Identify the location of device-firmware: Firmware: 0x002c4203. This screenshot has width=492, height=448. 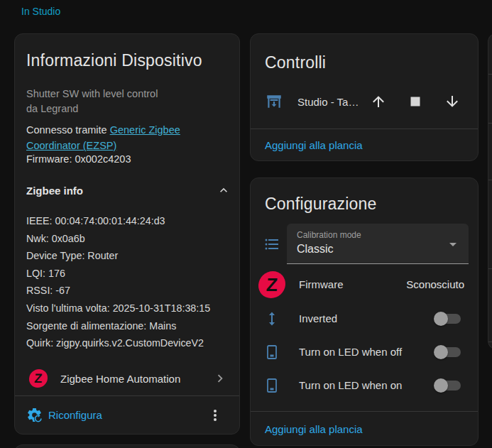
(79, 159).